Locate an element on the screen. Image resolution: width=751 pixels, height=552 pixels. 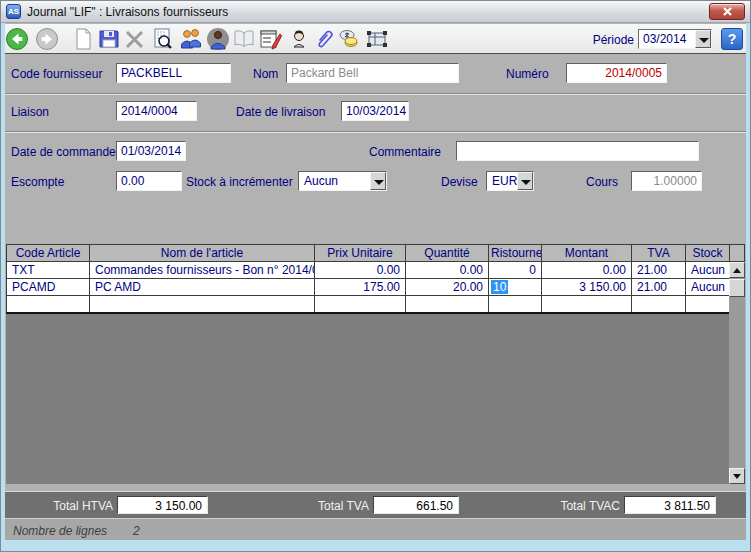
column-header-prix-unitaire: Prix Unitaire is located at coordinates (360, 254).